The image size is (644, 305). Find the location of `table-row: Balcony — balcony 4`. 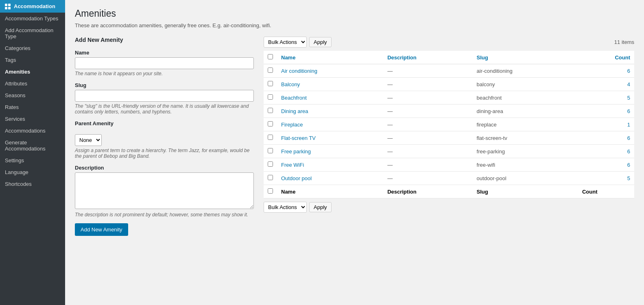

table-row: Balcony — balcony 4 is located at coordinates (449, 85).